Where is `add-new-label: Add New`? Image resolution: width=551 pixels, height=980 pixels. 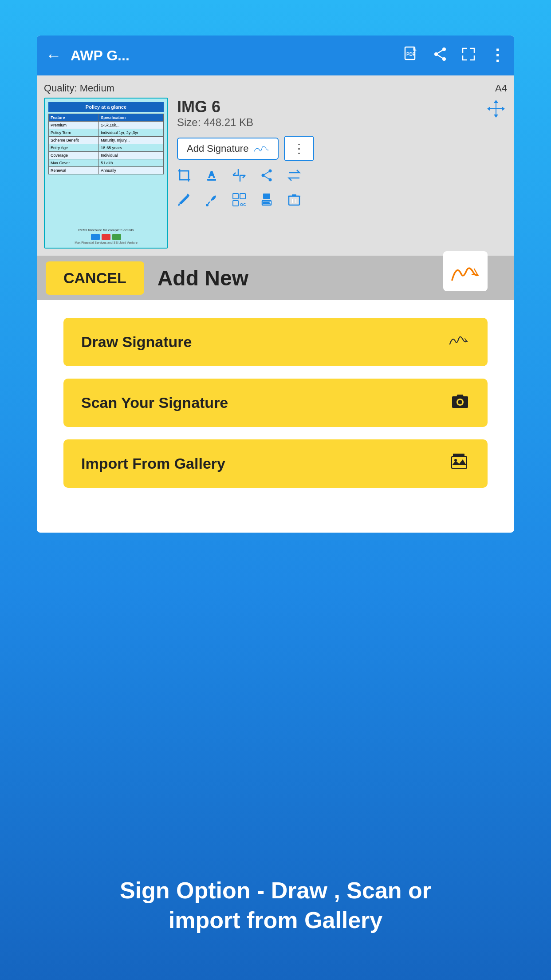 add-new-label: Add New is located at coordinates (203, 278).